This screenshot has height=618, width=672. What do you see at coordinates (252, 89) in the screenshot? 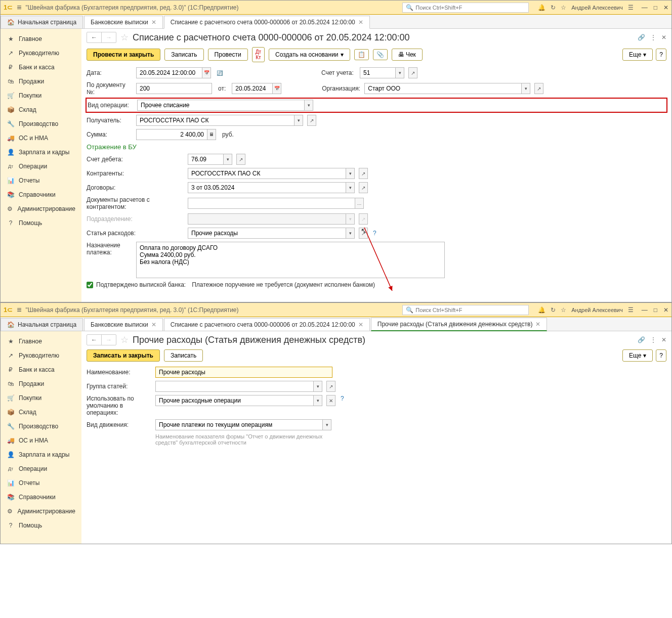
I see `from-date-input` at bounding box center [252, 89].